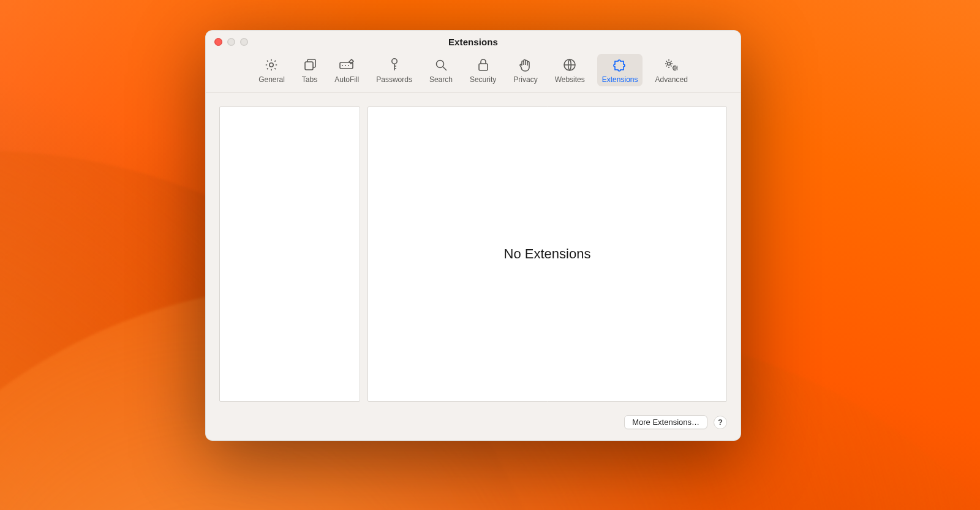 The image size is (980, 510). What do you see at coordinates (347, 65) in the screenshot?
I see `pencil-form-icon` at bounding box center [347, 65].